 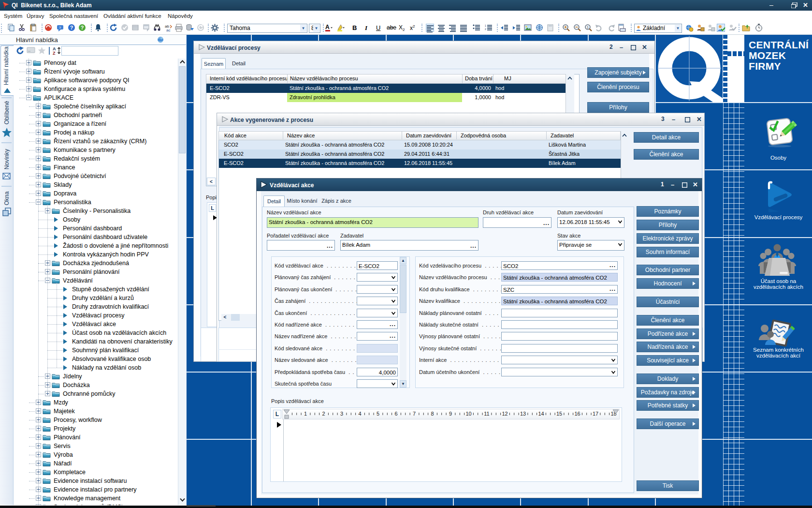 What do you see at coordinates (396, 414) in the screenshot?
I see `svg-text: 6` at bounding box center [396, 414].